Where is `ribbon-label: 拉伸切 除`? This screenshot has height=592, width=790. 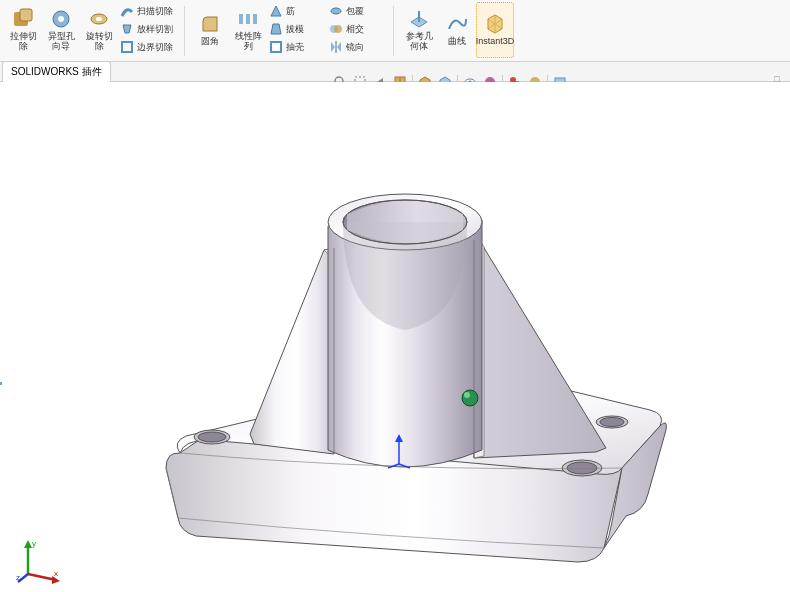 ribbon-label: 拉伸切 除 is located at coordinates (23, 42).